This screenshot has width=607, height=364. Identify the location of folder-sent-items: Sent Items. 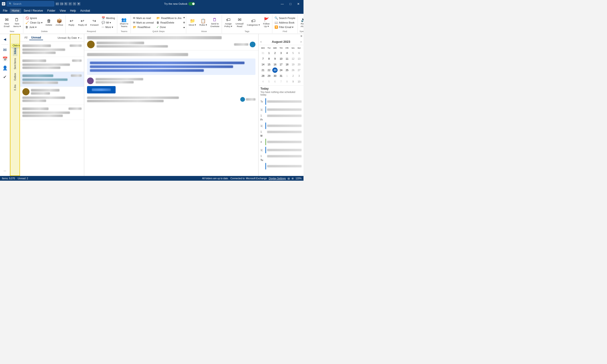
(15, 64).